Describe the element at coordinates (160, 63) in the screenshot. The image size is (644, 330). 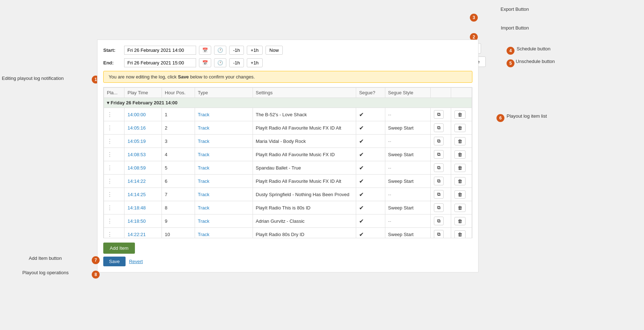
I see `end-input` at that location.